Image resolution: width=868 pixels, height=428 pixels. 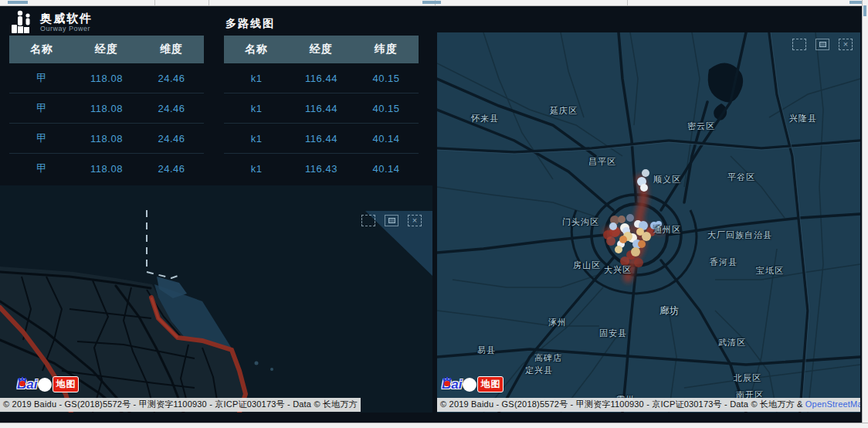 I want to click on table-row: k1116.4440.14, so click(x=321, y=139).